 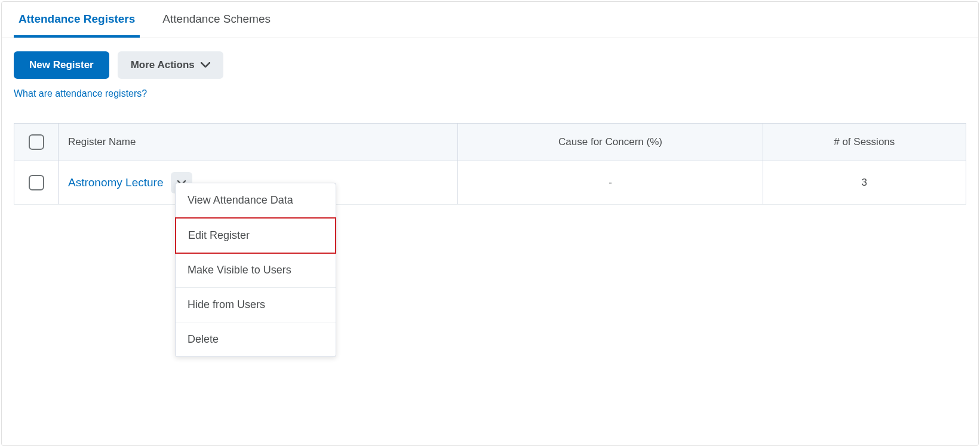 What do you see at coordinates (256, 201) in the screenshot?
I see `menu-view-attendance-data: View Attendance Data` at bounding box center [256, 201].